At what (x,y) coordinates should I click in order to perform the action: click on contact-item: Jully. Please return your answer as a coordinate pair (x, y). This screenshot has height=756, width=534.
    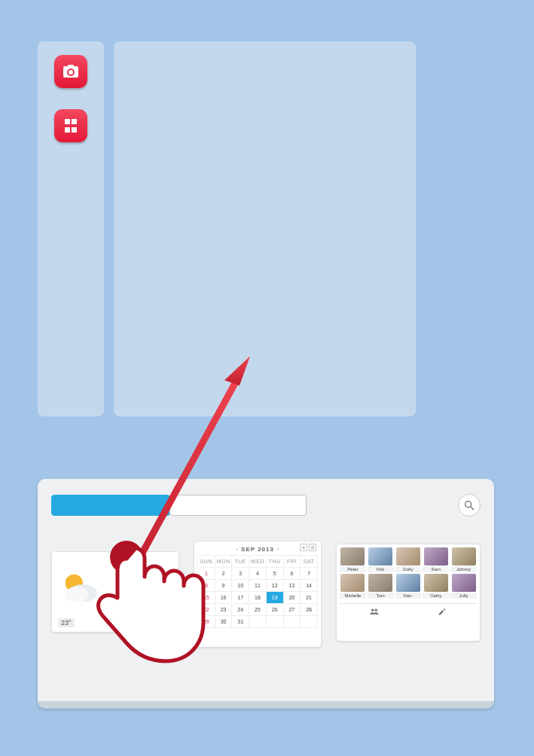
    Looking at the image, I should click on (464, 586).